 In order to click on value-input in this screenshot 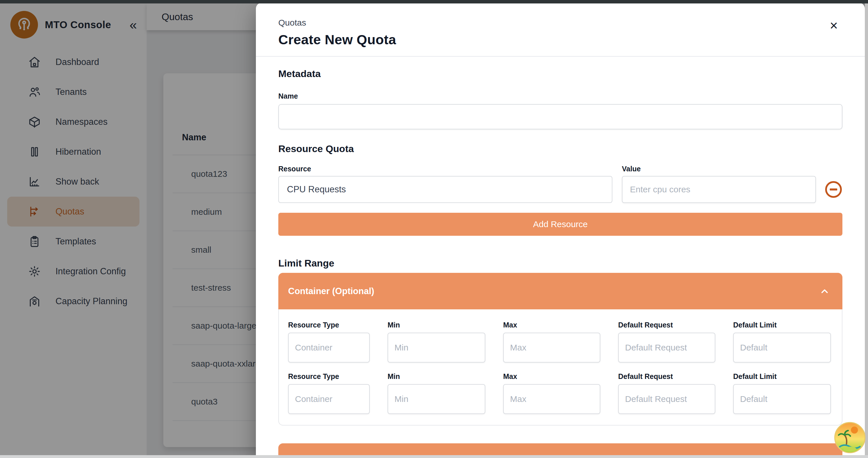, I will do `click(719, 189)`.